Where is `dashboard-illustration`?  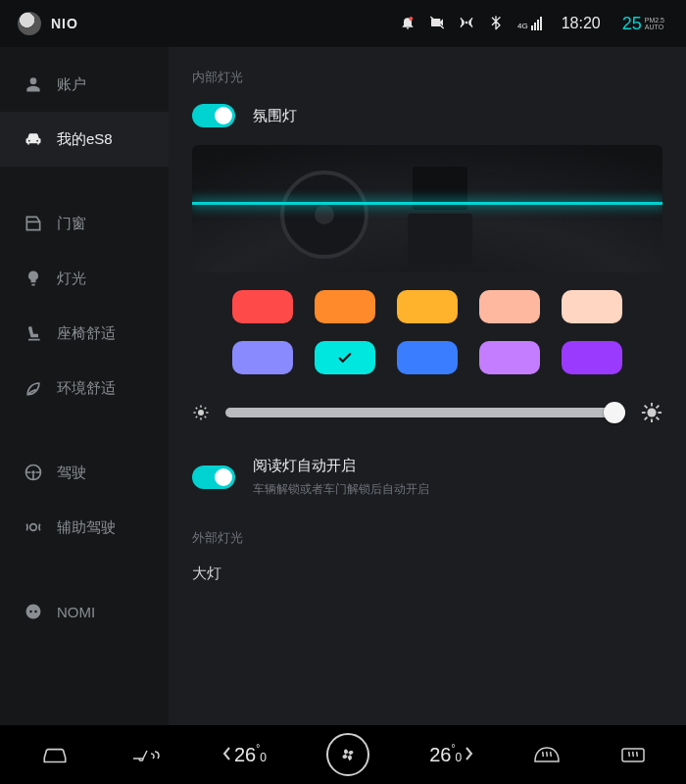
dashboard-illustration is located at coordinates (427, 209).